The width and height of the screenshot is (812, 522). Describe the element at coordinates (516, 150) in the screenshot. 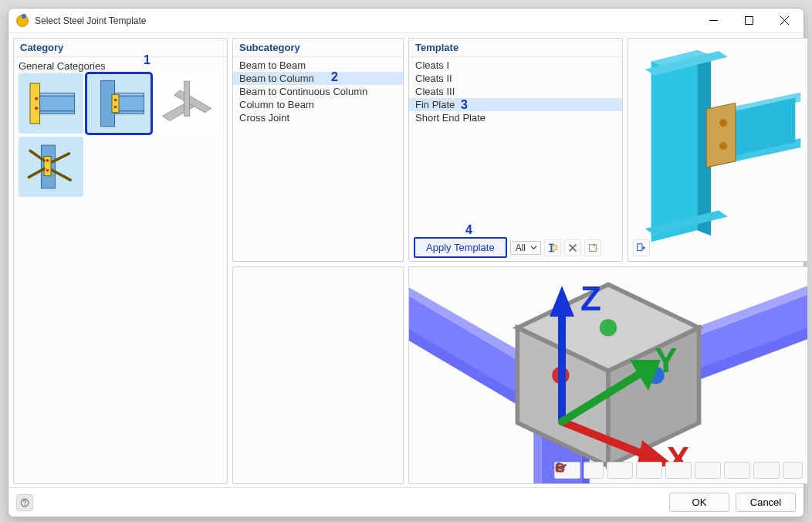

I see `panel-template: Template Cleats I Cleats II Cleats III F…` at that location.